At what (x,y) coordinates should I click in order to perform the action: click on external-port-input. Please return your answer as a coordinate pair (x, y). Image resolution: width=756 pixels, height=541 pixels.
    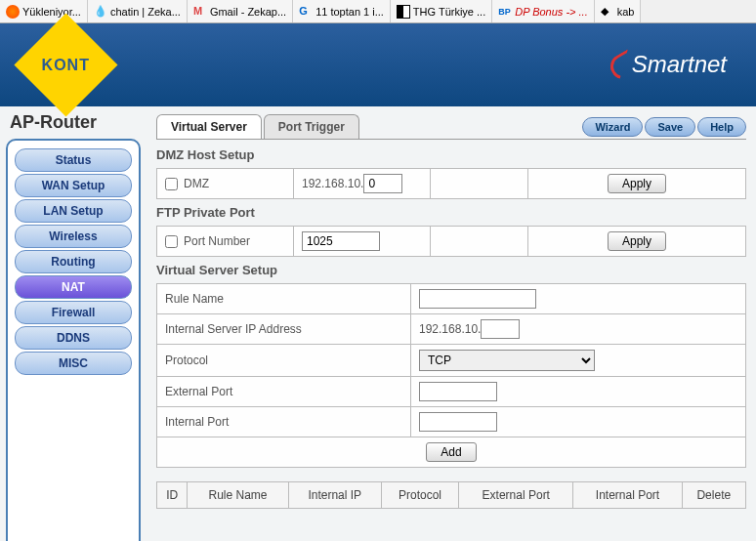
    Looking at the image, I should click on (458, 392).